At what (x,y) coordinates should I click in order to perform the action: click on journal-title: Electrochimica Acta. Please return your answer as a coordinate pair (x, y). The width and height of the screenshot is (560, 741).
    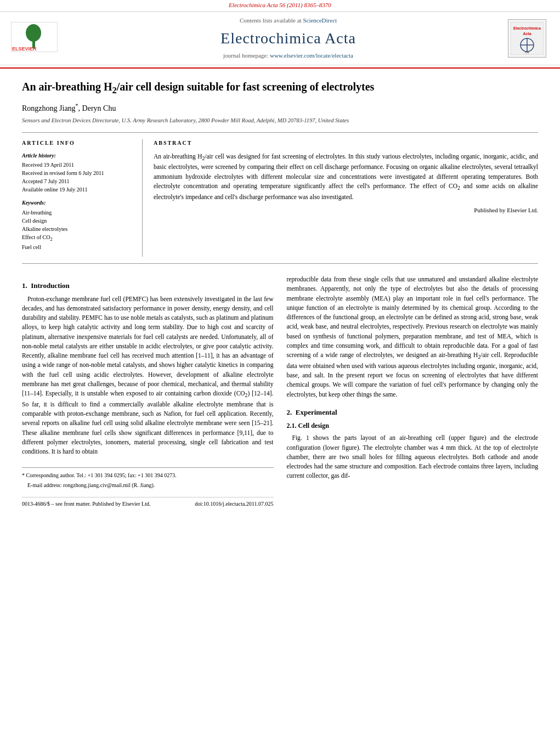
    Looking at the image, I should click on (289, 38).